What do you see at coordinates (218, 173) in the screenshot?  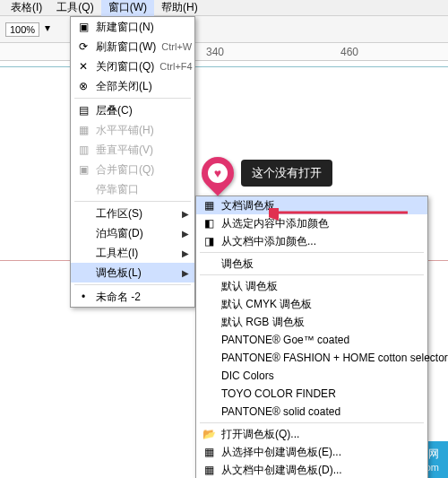 I see `heart-icon: ♥` at bounding box center [218, 173].